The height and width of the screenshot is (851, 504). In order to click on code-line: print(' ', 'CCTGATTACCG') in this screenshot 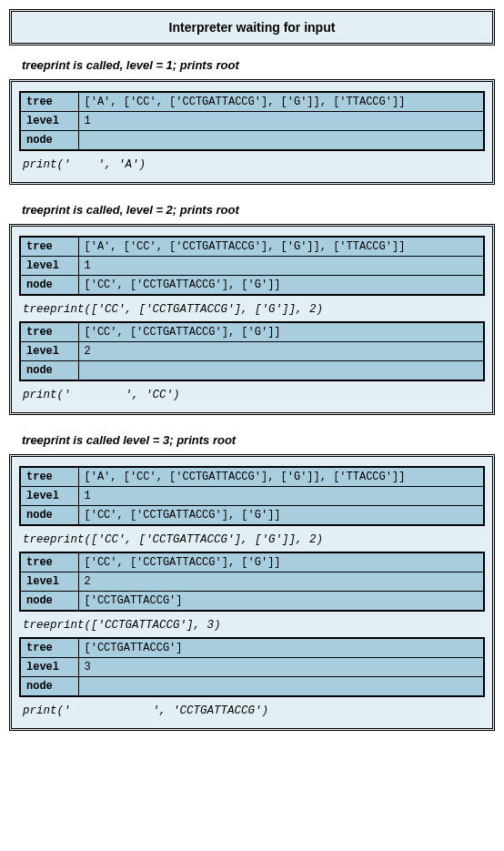, I will do `click(252, 712)`.